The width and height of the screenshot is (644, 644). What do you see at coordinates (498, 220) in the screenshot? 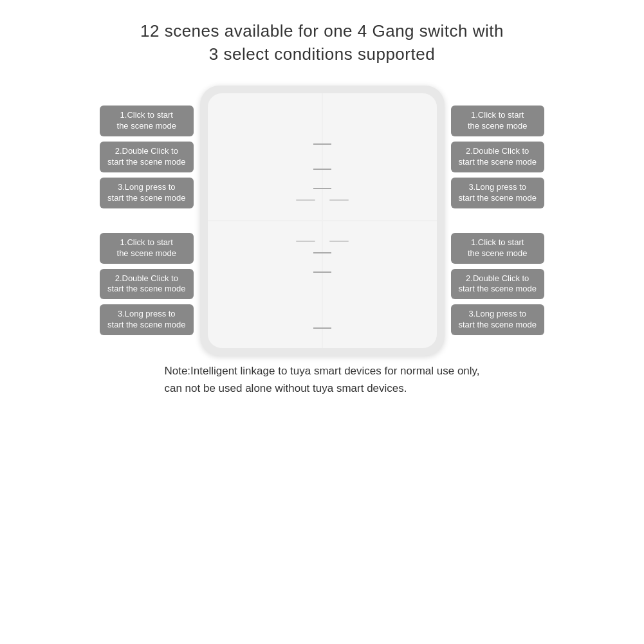
I see `right-labels: 1.Click to startthe scene mode 2.Double …` at bounding box center [498, 220].